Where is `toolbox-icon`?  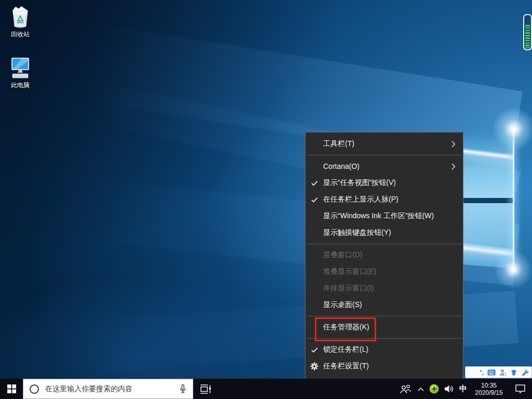
toolbox-icon is located at coordinates (525, 373).